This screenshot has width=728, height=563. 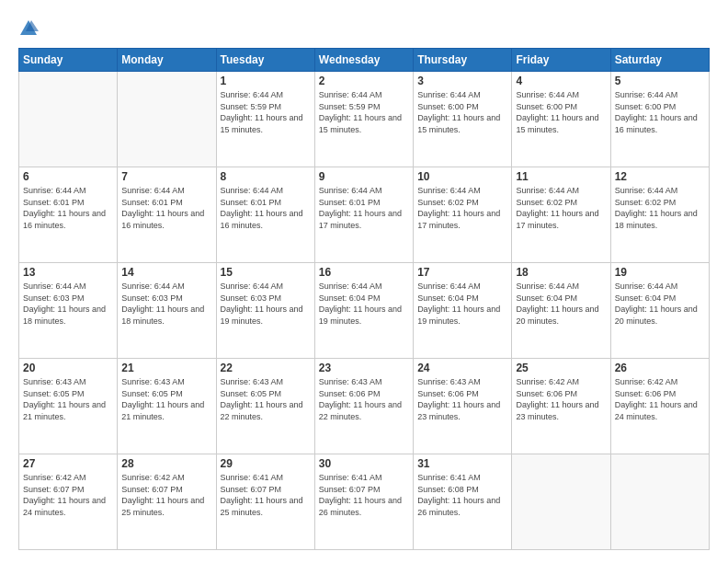 What do you see at coordinates (265, 120) in the screenshot?
I see `calendar-cell: 1Sunrise: 6:44 AM Sunset: 5:59 PM Daylig…` at bounding box center [265, 120].